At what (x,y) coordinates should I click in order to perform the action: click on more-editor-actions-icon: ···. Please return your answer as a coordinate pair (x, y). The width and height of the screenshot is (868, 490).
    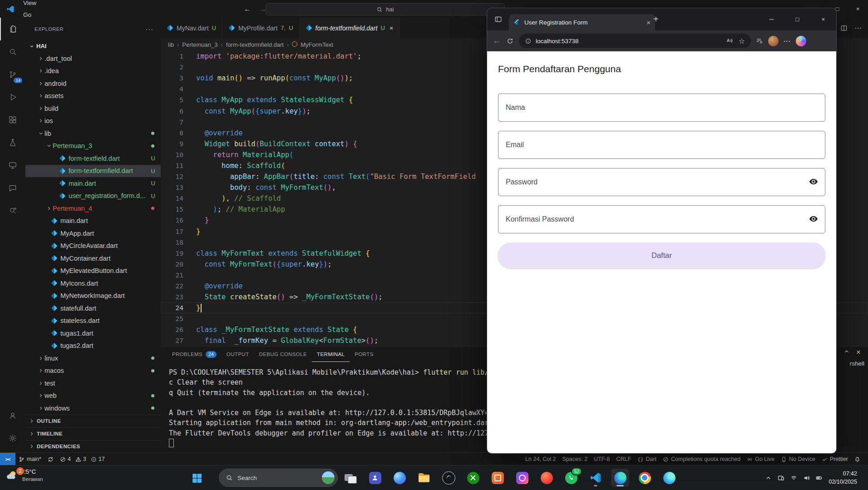
    Looking at the image, I should click on (858, 28).